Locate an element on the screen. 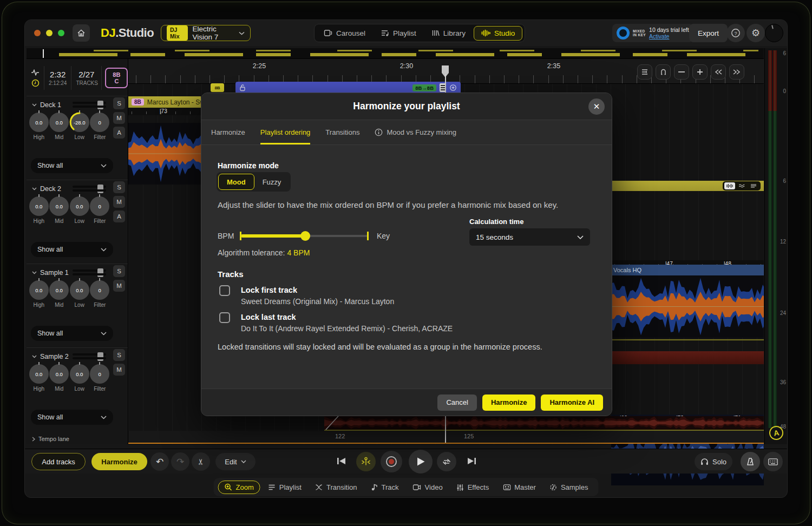 This screenshot has width=812, height=526. nav-studio: Studio is located at coordinates (498, 34).